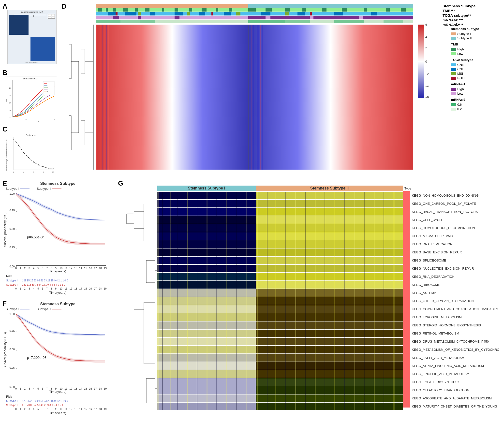  Describe the element at coordinates (31, 96) in the screenshot. I see `panel-b: B consensus CDF 0.2 0.4 0.6 0.8 1.0 0 0.…` at that location.